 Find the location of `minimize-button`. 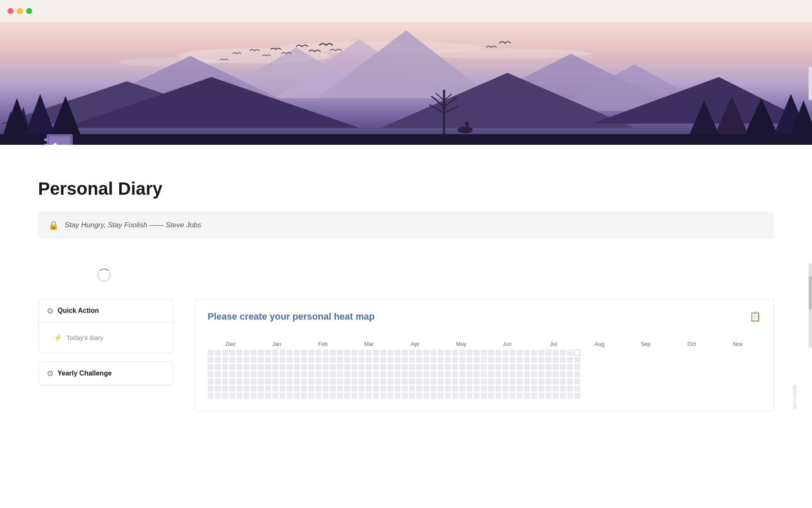

minimize-button is located at coordinates (20, 11).